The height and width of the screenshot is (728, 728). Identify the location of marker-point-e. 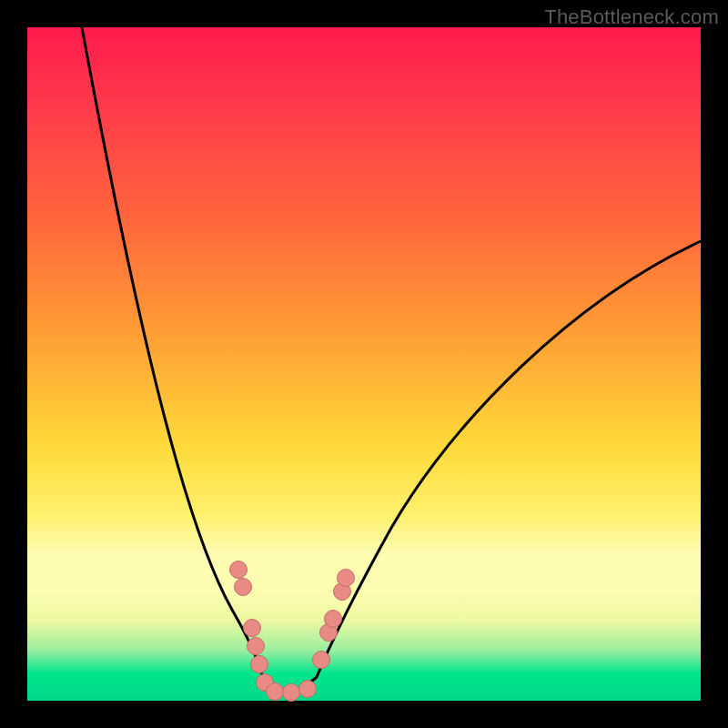
(259, 664).